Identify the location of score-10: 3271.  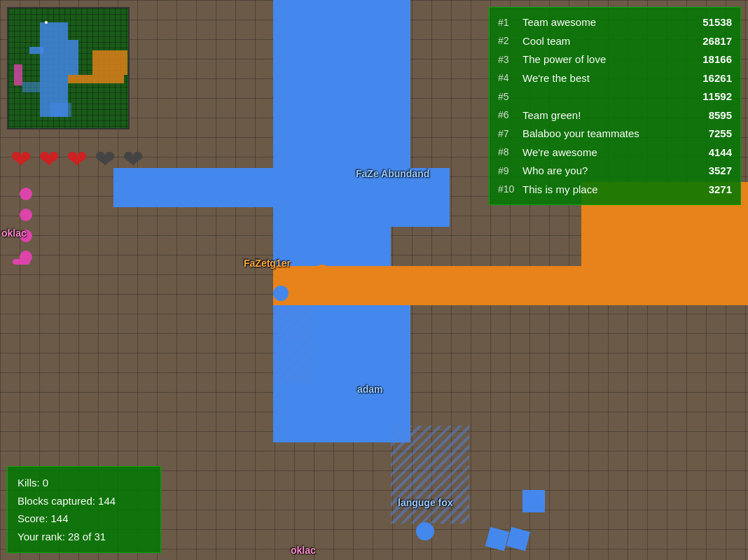
(711, 190).